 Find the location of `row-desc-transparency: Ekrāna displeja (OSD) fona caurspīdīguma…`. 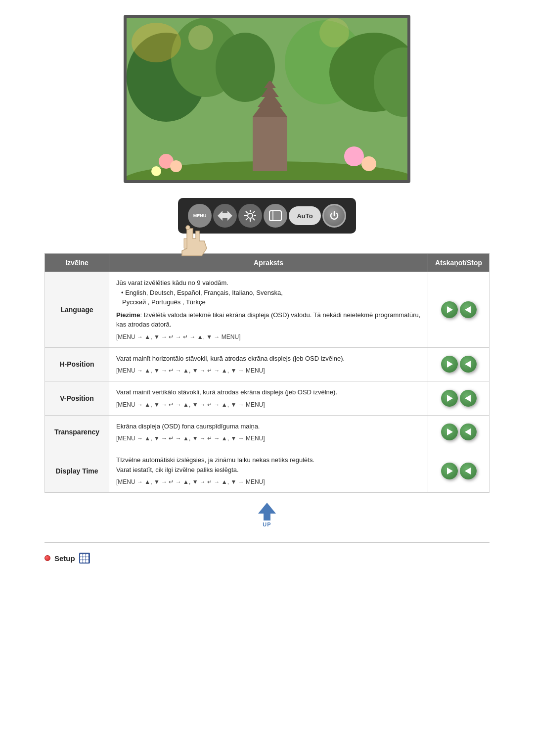

row-desc-transparency: Ekrāna displeja (OSD) fona caurspīdīguma… is located at coordinates (269, 432).